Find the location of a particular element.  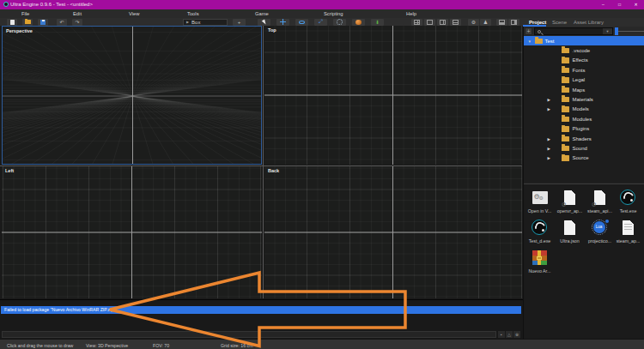

console-scrollbar is located at coordinates (249, 334).